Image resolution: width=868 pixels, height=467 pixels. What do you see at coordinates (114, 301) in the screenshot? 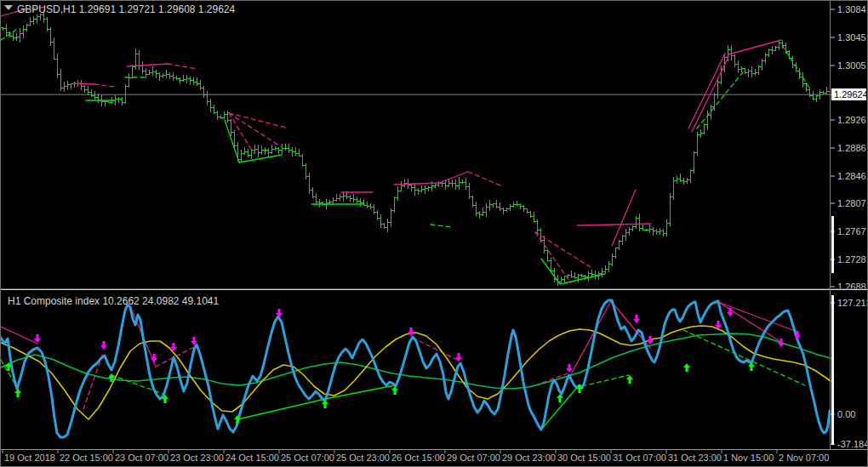
I see `indicator-title: H1 Composite index 10.2662 24.0982 49.10…` at bounding box center [114, 301].